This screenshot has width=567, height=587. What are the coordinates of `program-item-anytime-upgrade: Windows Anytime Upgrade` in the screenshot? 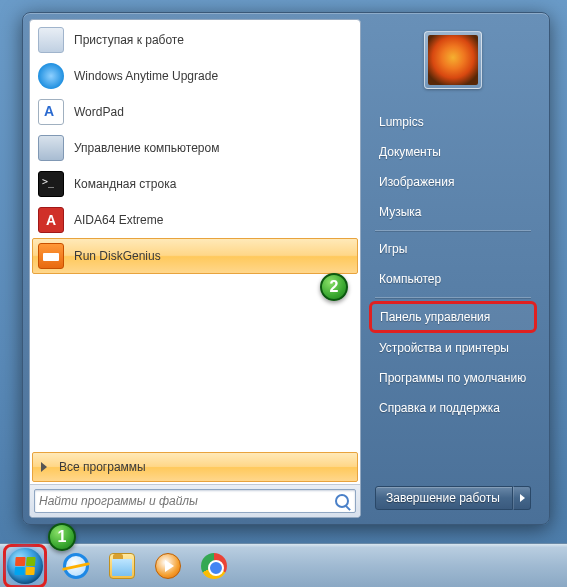 It's located at (195, 76).